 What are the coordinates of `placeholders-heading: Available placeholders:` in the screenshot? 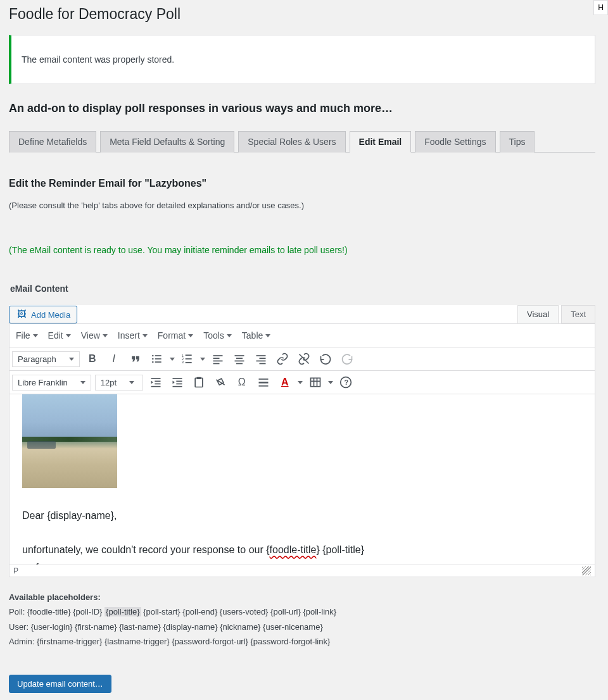 It's located at (54, 597).